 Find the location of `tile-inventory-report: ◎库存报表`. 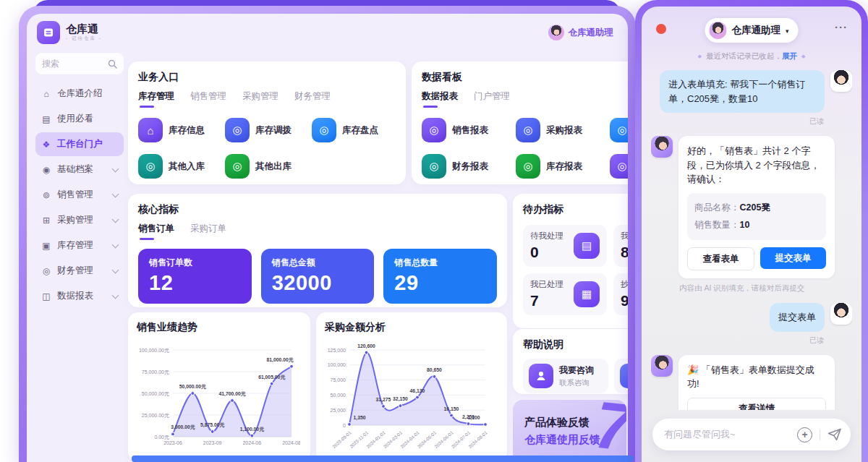

tile-inventory-report: ◎库存报表 is located at coordinates (563, 166).